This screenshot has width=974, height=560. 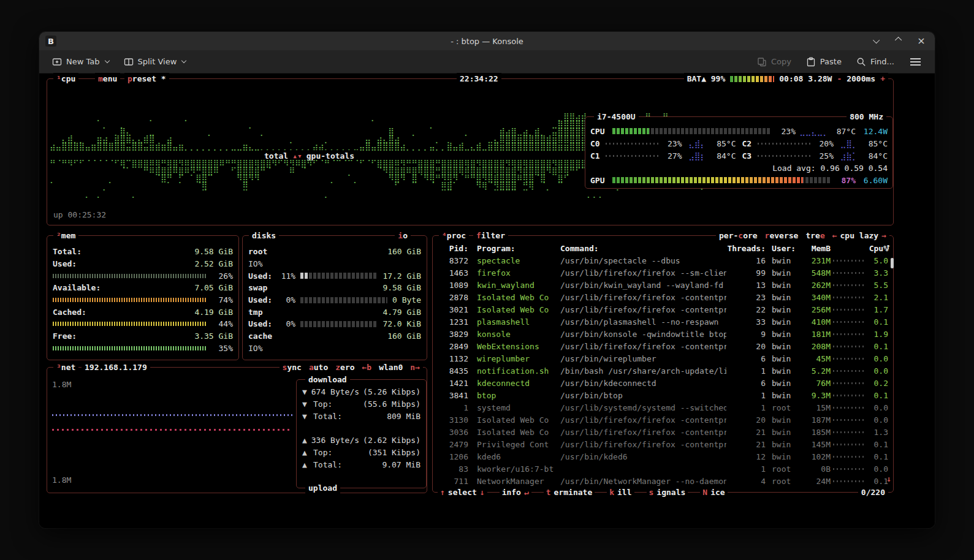 I want to click on mem-line: 35%, so click(x=143, y=349).